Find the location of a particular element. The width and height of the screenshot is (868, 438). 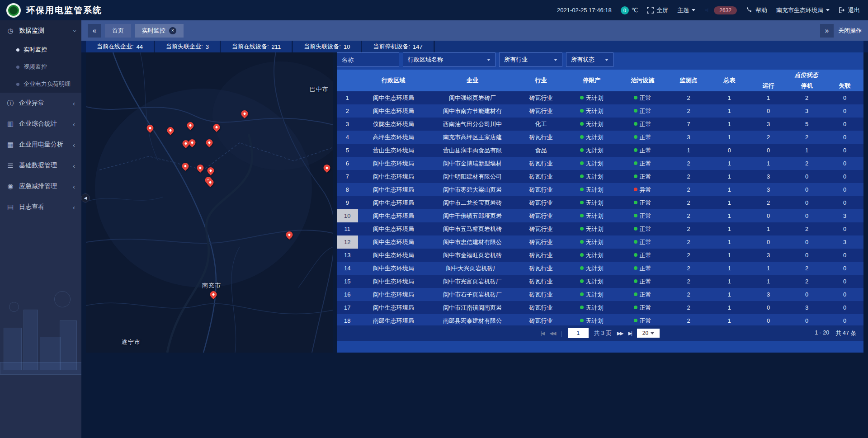

stat-label: 当前在线企业: is located at coordinates (115, 47).